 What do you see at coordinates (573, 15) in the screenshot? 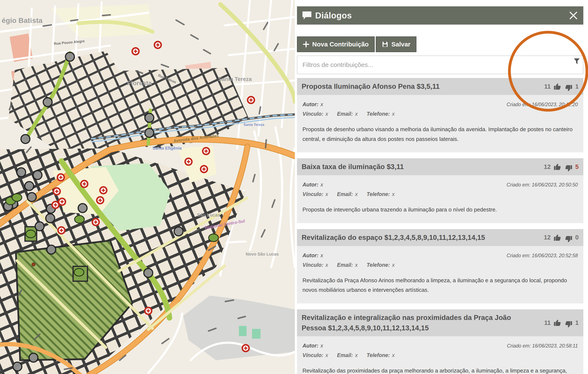
I see `close-icon` at bounding box center [573, 15].